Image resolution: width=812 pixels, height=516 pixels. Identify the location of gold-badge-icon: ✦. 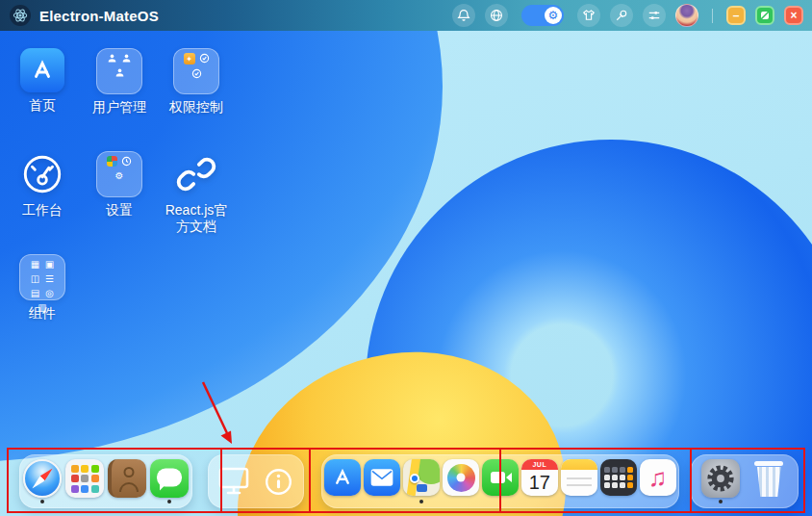
(190, 59).